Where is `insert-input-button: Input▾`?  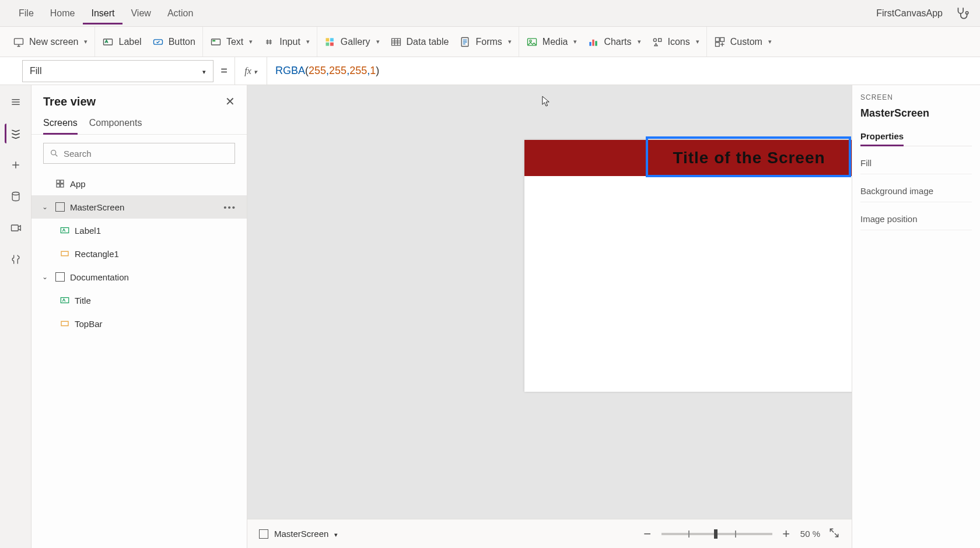
insert-input-button: Input▾ is located at coordinates (286, 42).